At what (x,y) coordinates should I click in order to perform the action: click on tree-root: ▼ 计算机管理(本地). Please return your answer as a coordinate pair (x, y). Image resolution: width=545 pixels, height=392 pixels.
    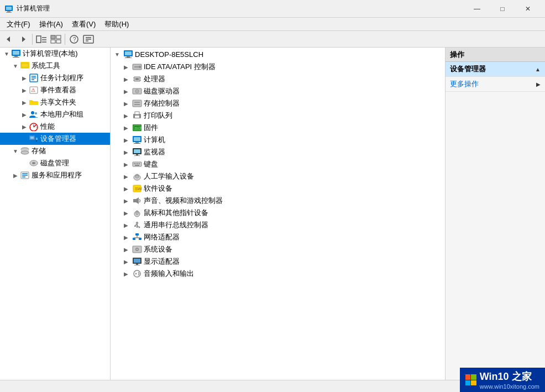
    Looking at the image, I should click on (55, 54).